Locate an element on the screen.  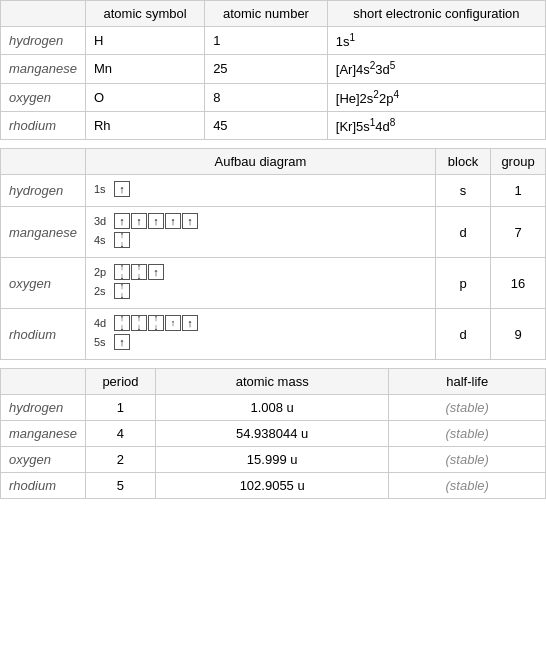
symbol-manganese: Mn is located at coordinates (144, 69).